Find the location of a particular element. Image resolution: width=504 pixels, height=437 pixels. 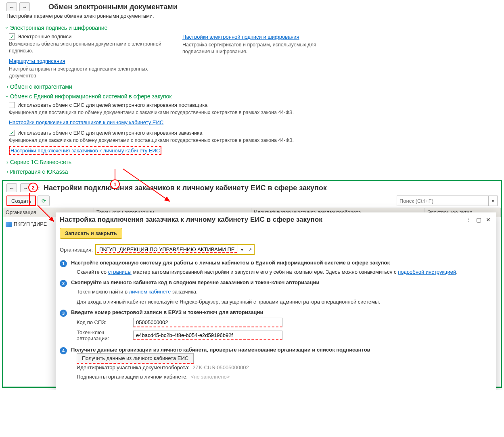

step-3-title: Введите номер реестровой записи в ЕРУЗ и… is located at coordinates (282, 312).